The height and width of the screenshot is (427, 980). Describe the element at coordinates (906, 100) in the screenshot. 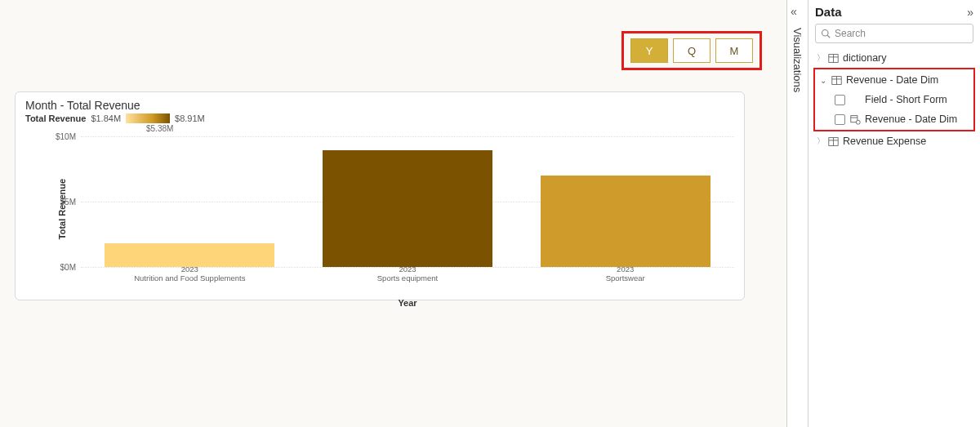

I see `field-label: Field - Short Form` at that location.